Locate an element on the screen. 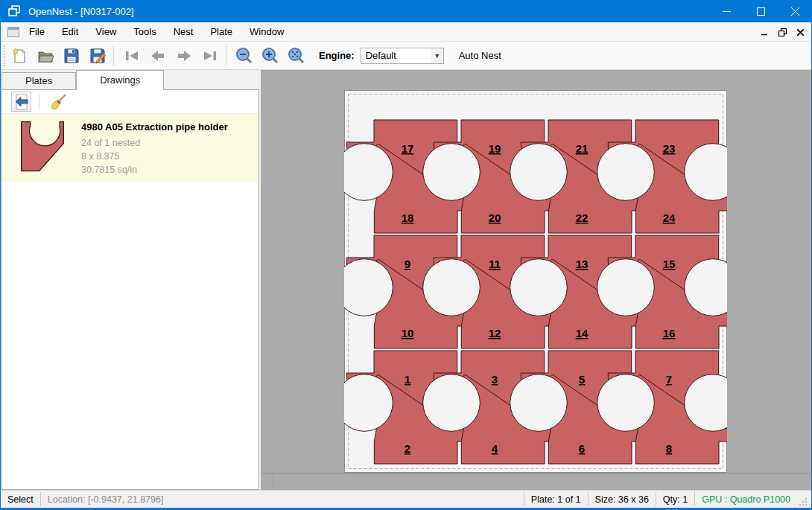 The image size is (812, 510). next-plate-button is located at coordinates (184, 56).